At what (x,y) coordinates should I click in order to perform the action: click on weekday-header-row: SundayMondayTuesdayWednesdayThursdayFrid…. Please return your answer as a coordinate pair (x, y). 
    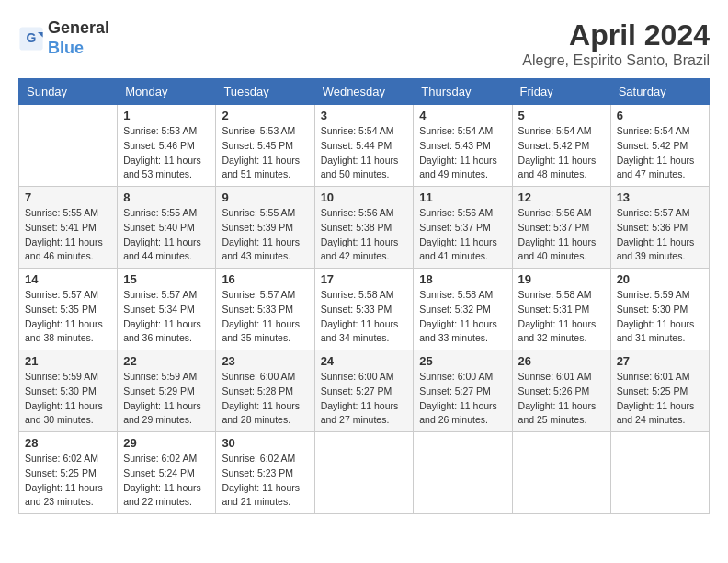
    Looking at the image, I should click on (364, 92).